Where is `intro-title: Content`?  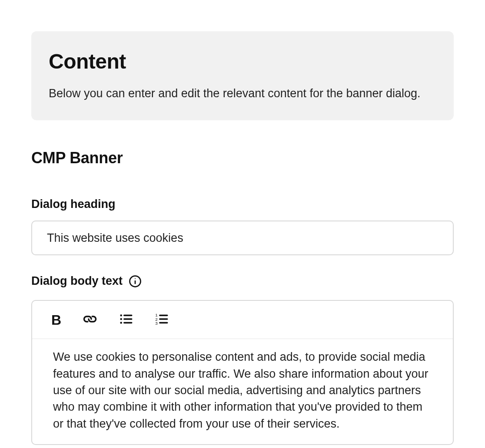 intro-title: Content is located at coordinates (242, 62).